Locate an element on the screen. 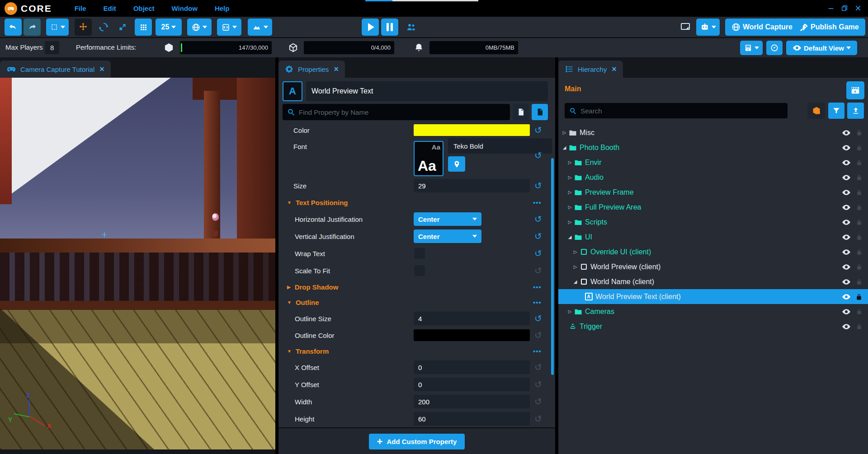  move-tool-button is located at coordinates (83, 27).